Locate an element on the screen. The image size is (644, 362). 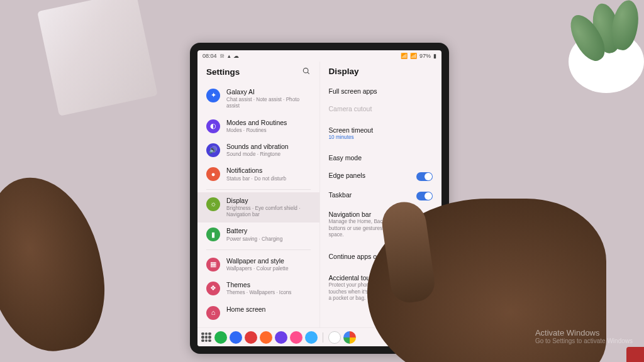
settings-item-title: Home screen is located at coordinates (246, 309).